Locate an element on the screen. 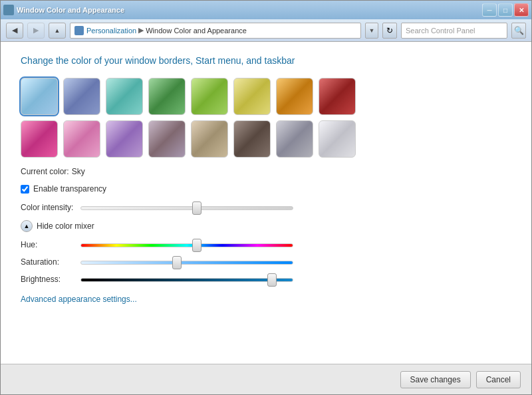  breadcrumb-dropdown: ▼ is located at coordinates (372, 31).